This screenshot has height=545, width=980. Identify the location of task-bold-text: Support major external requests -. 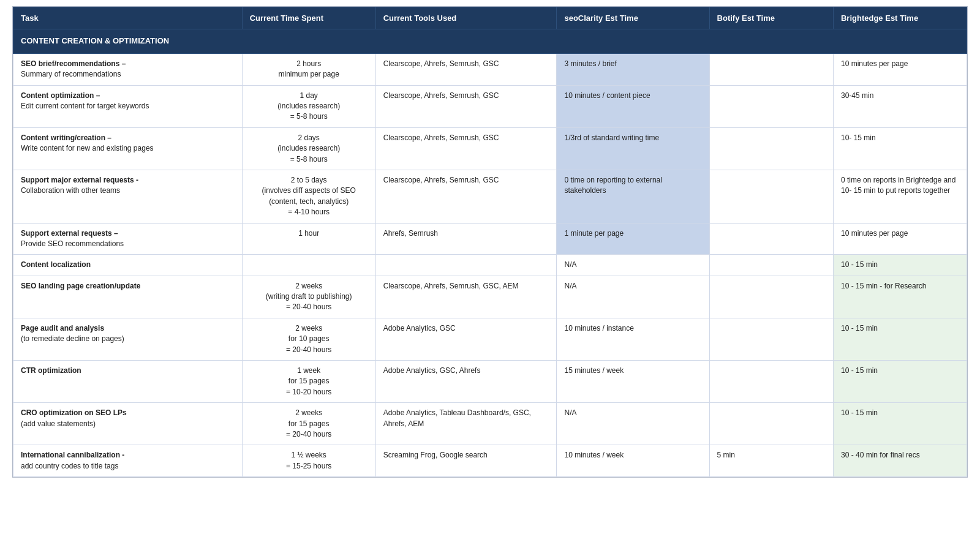
(80, 180).